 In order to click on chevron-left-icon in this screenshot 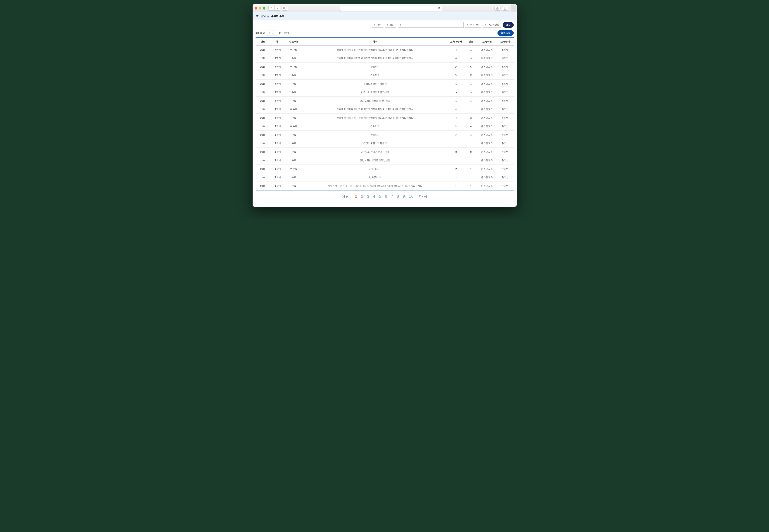, I will do `click(272, 8)`.